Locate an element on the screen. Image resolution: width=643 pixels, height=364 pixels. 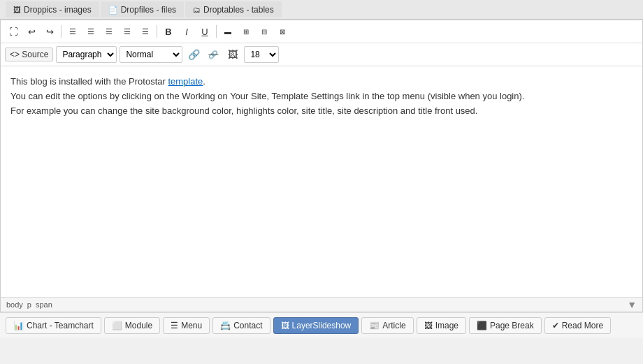
tab-dropfiles: 📄 Dropfiles - files is located at coordinates (143, 10).